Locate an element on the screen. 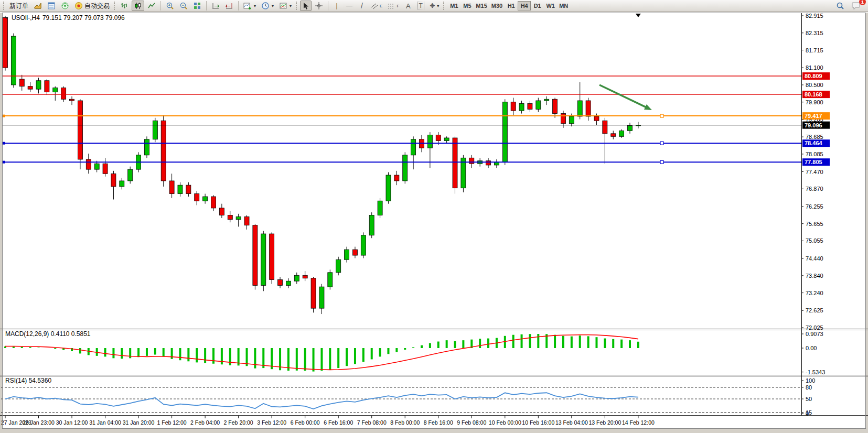 This screenshot has height=433, width=868. svg-text: 3 Feb 12:00 is located at coordinates (272, 423).